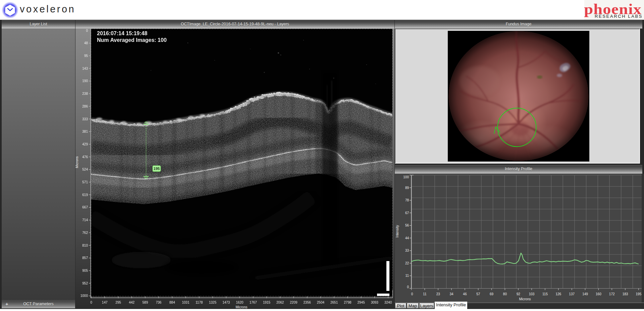  Describe the element at coordinates (407, 225) in the screenshot. I see `svg-text: 56` at that location.